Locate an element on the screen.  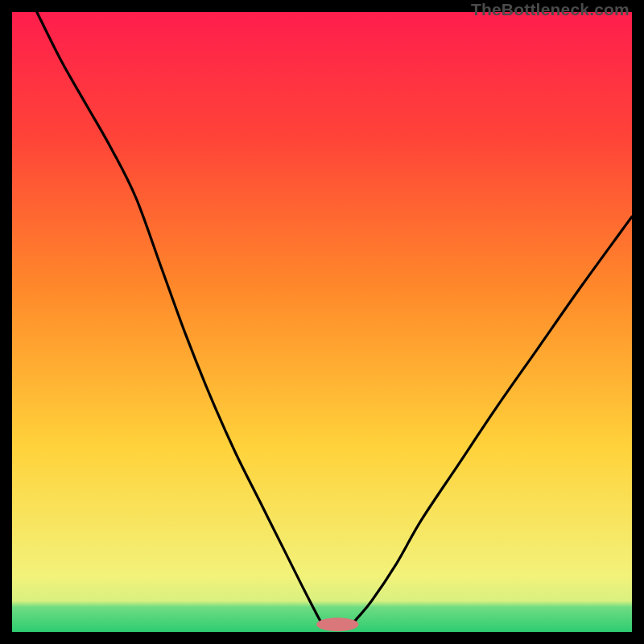
watermark-text: TheBottleneck.com is located at coordinates (551, 10).